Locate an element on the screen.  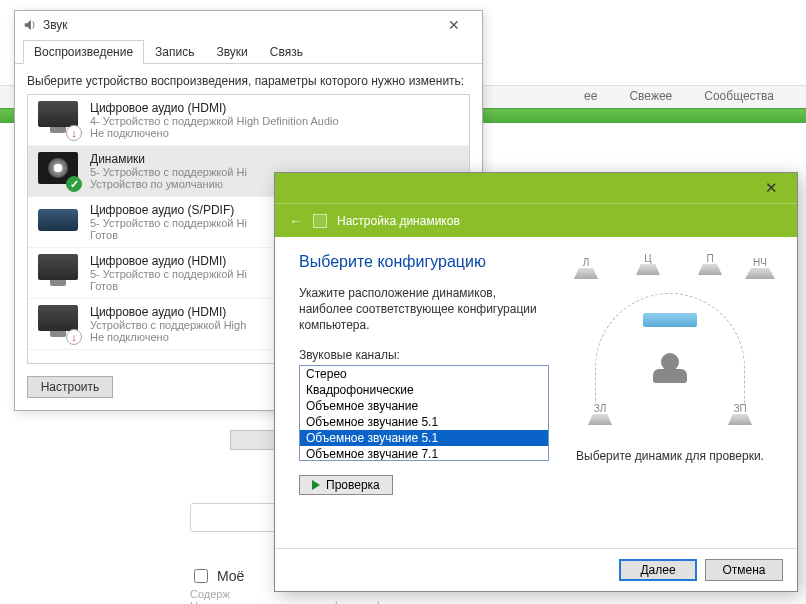
tab-recording: Запись is located at coordinates (174, 52).